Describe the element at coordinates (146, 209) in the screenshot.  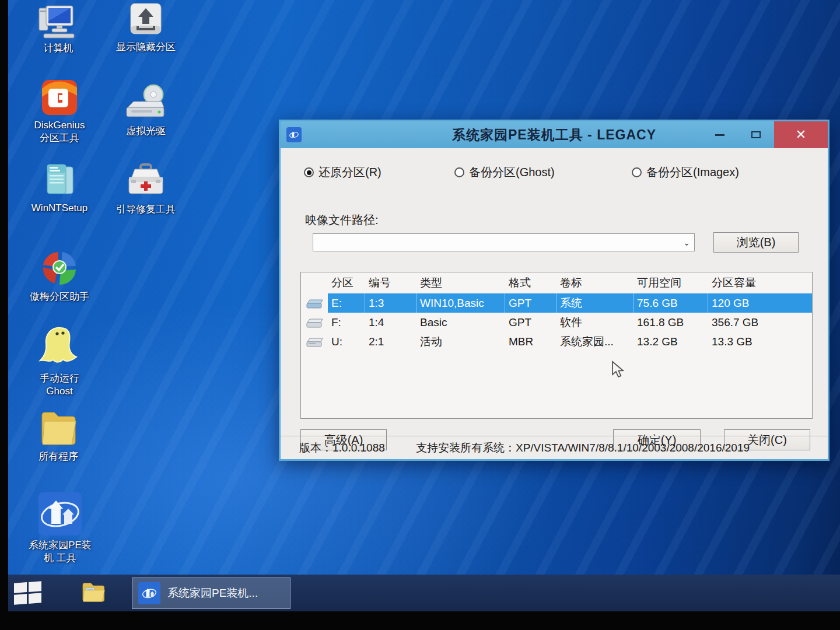
I see `desktop-icon-label: 引导修复工具` at that location.